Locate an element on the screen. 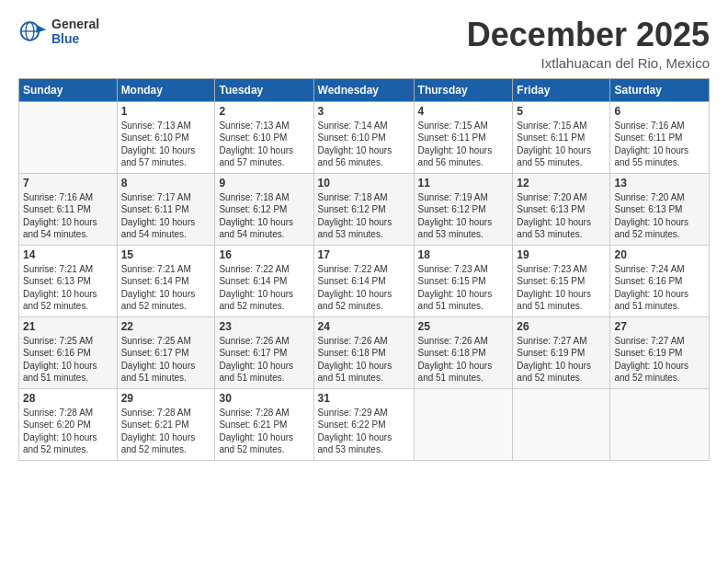  calendar-cell: 21Sunrise: 7:25 AM Sunset: 6:16 PM Dayli… is located at coordinates (68, 352).